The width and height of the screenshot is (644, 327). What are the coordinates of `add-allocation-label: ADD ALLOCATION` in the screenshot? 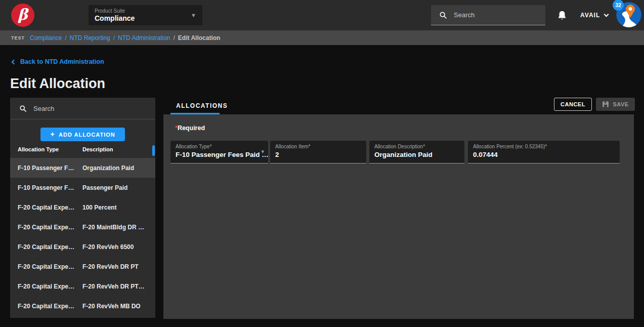 It's located at (87, 135).